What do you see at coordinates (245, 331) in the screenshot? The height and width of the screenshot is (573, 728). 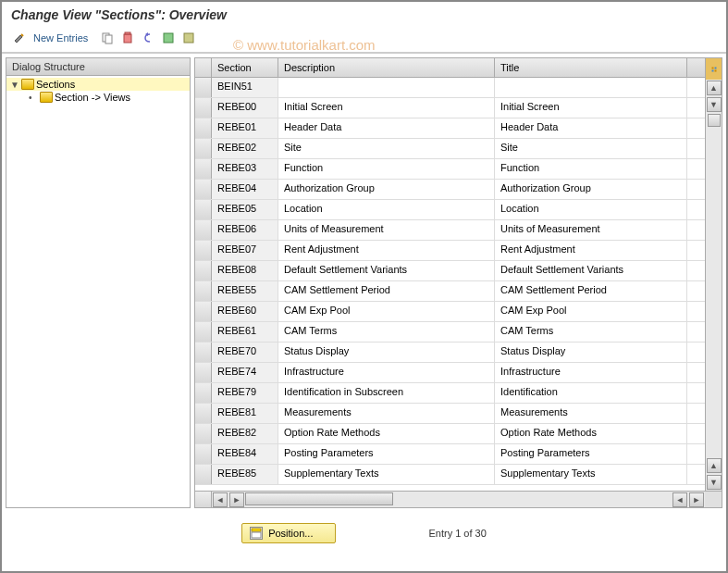 I see `cell-section: REBE61` at bounding box center [245, 331].